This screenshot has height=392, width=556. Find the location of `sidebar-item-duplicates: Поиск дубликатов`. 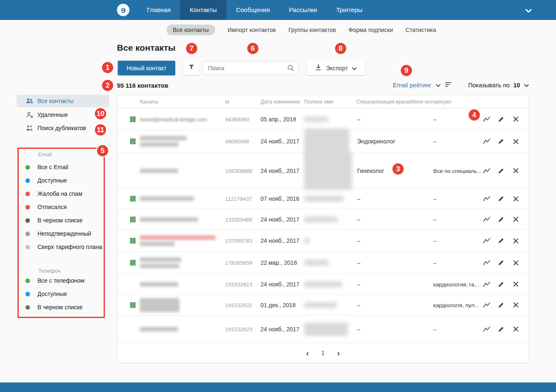

sidebar-item-duplicates: Поиск дубликатов is located at coordinates (63, 128).